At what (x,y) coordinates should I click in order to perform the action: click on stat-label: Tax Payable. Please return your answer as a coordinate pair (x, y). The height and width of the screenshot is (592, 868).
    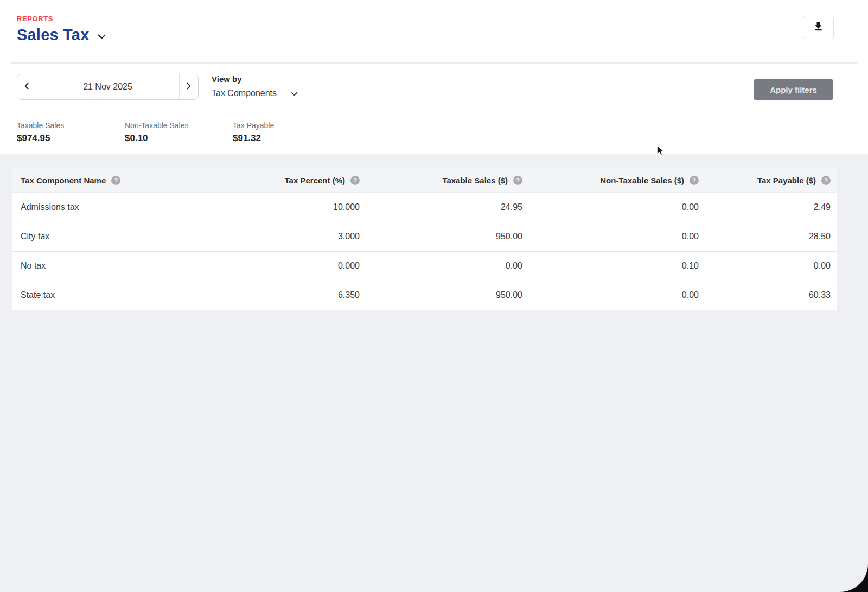
    Looking at the image, I should click on (286, 125).